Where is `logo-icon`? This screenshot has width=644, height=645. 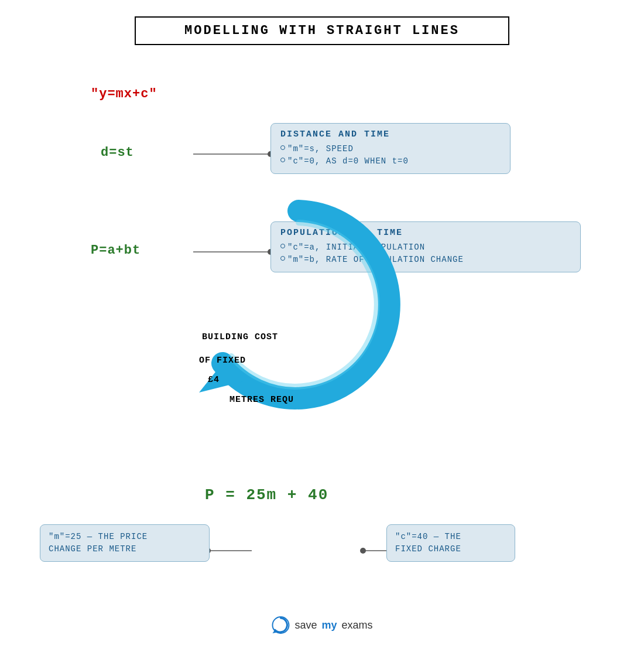 logo-icon is located at coordinates (280, 625).